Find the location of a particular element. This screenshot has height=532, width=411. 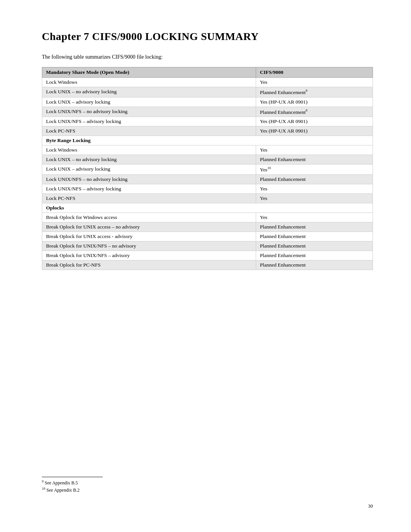

table-cell-feature: Break Oplock for UNIX/NFS – advisory is located at coordinates (149, 255).